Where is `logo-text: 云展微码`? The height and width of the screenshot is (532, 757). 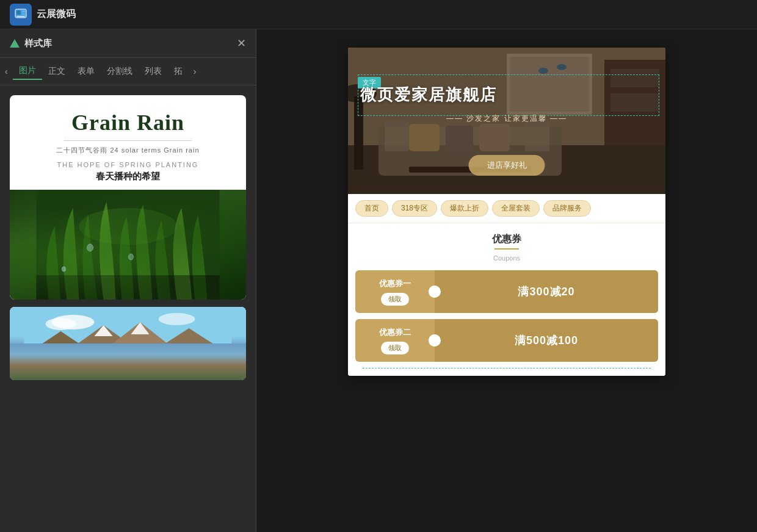
logo-text: 云展微码 is located at coordinates (56, 15).